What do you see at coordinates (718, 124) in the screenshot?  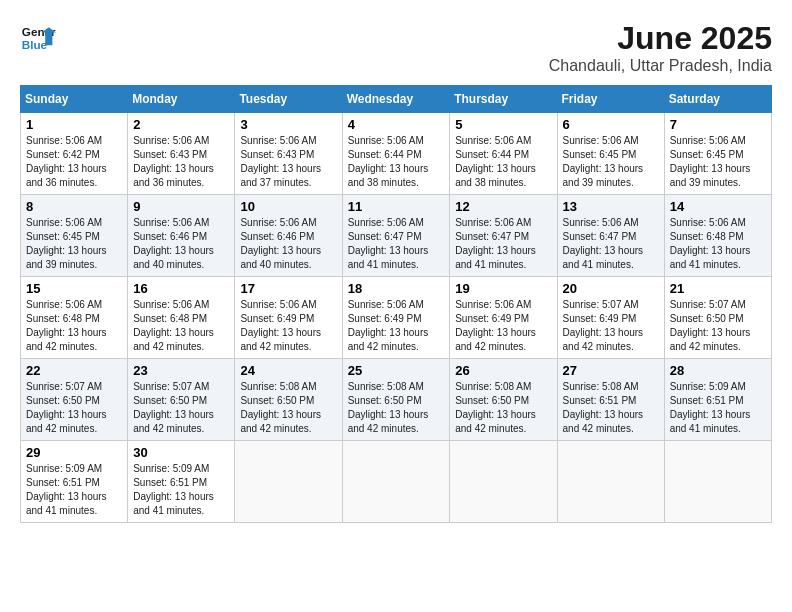 I see `day-number: 7` at bounding box center [718, 124].